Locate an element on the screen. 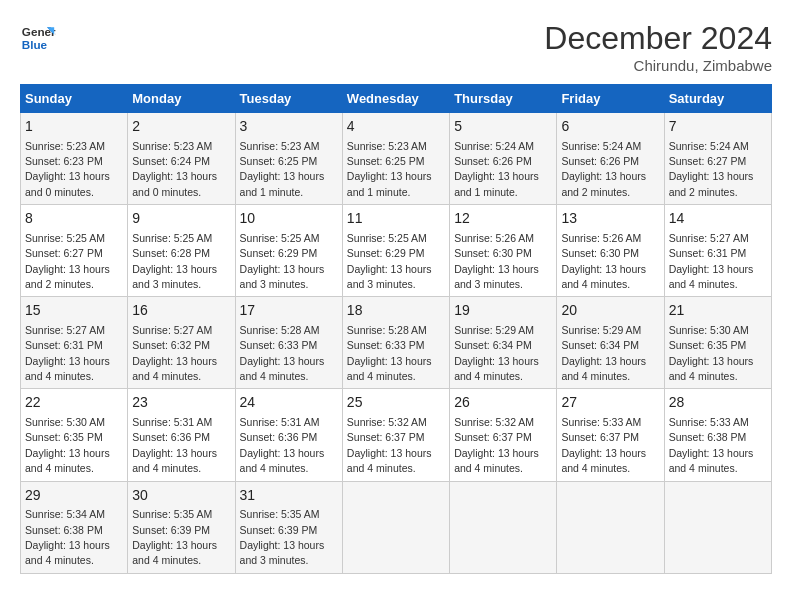  week-row-2: 15 Sunrise: 5:27 AMSunset: 6:31 PMDaylig… is located at coordinates (396, 343).